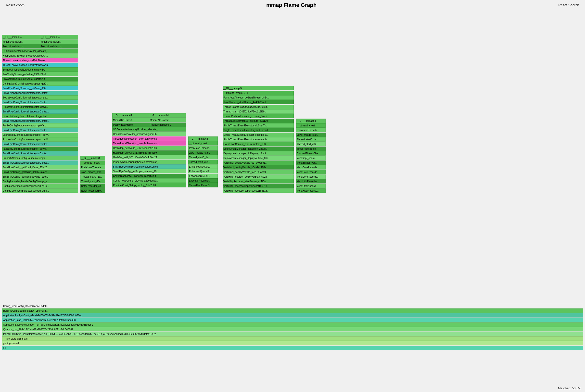  I want to click on frame-eventloop-run: EventLoopContext_runOnContext_103.., so click(258, 144).